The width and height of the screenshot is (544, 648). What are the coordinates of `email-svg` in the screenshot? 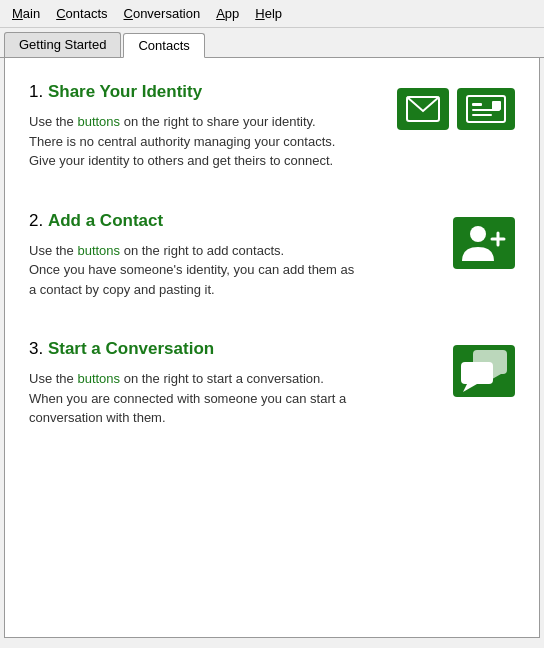 It's located at (423, 109).